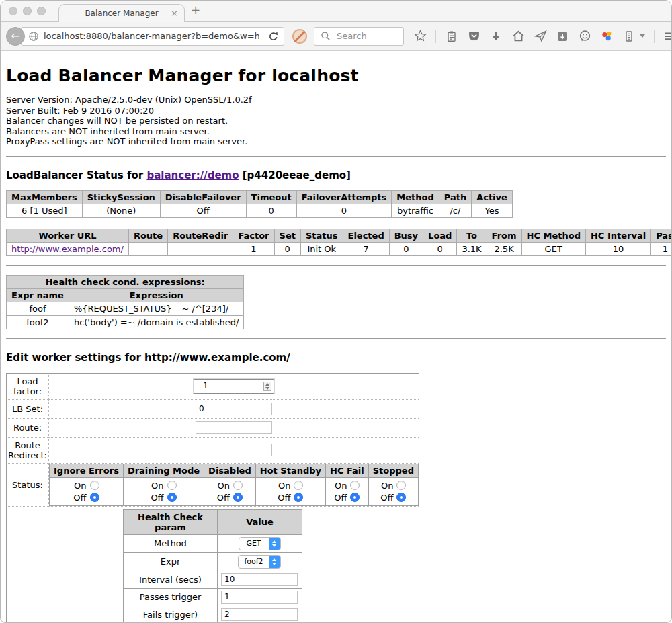 Image resolution: width=672 pixels, height=623 pixels. What do you see at coordinates (562, 36) in the screenshot?
I see `download-box-icon` at bounding box center [562, 36].